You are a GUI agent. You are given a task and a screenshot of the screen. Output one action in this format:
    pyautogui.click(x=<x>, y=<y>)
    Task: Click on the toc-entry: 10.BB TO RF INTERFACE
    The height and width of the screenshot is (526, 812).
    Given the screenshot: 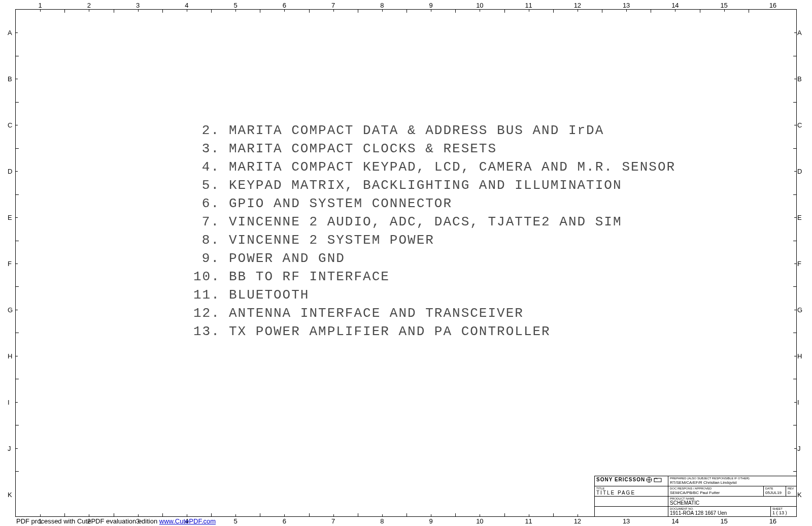 What is the action you would take?
    pyautogui.click(x=434, y=277)
    